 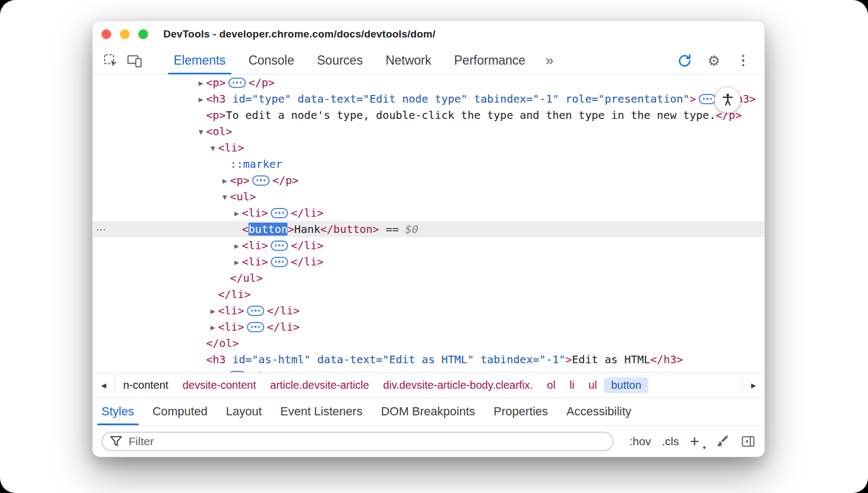 I want to click on breadcrumb-item-article-devsite-article: article.devsite-article, so click(x=320, y=385).